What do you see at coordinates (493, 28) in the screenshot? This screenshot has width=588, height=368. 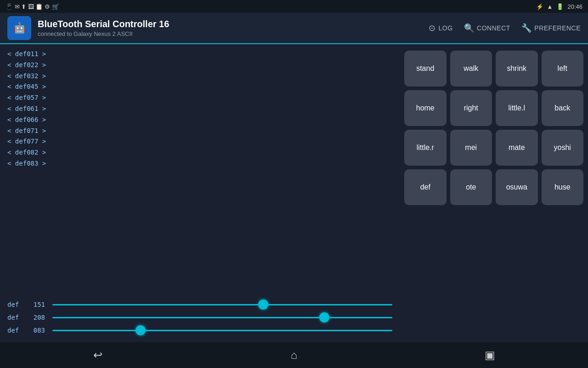 I see `connect-label: CONNECT` at bounding box center [493, 28].